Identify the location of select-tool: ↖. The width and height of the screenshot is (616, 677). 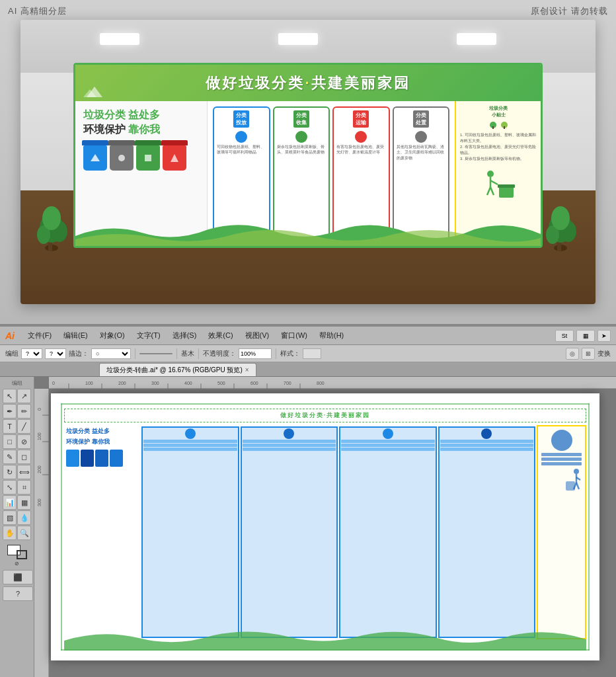
(9, 396).